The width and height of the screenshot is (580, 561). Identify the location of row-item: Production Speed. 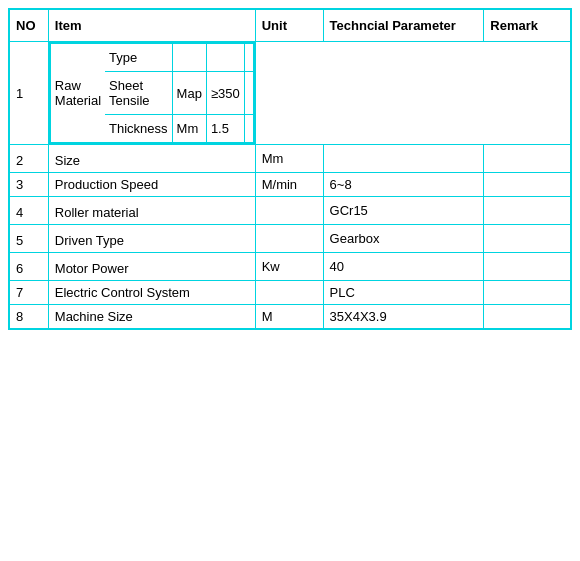
(152, 185).